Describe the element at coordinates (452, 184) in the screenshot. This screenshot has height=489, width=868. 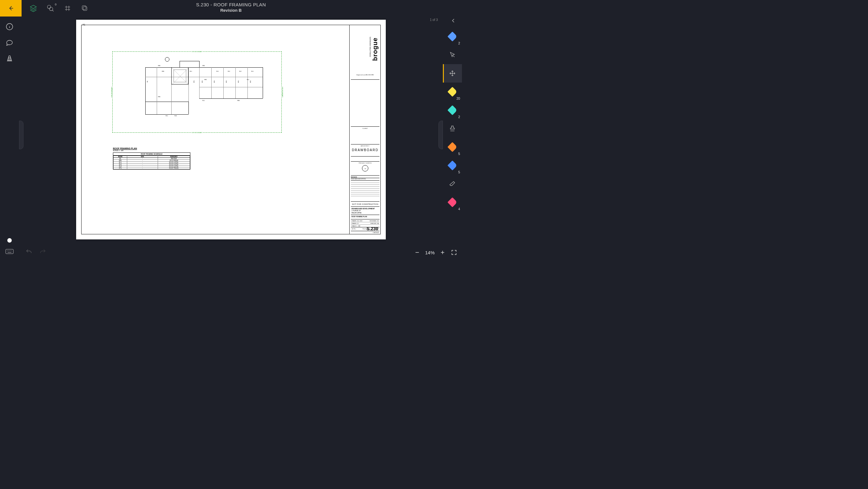
I see `tool-eraser` at that location.